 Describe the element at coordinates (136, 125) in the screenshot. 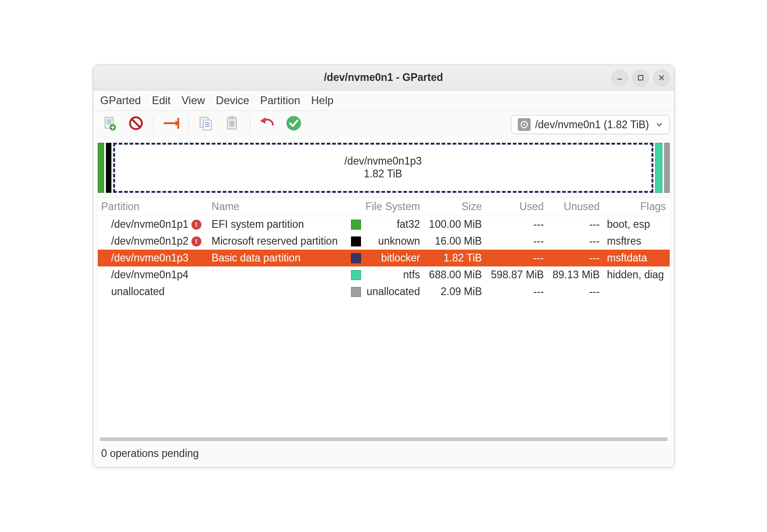

I see `delete-partition-button` at that location.